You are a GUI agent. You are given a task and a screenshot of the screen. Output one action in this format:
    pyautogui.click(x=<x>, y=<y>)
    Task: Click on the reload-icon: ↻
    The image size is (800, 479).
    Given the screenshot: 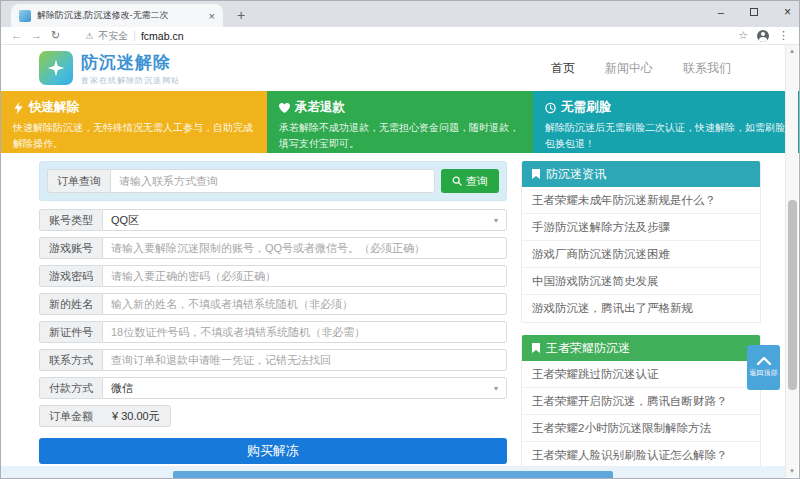 What is the action you would take?
    pyautogui.click(x=56, y=36)
    